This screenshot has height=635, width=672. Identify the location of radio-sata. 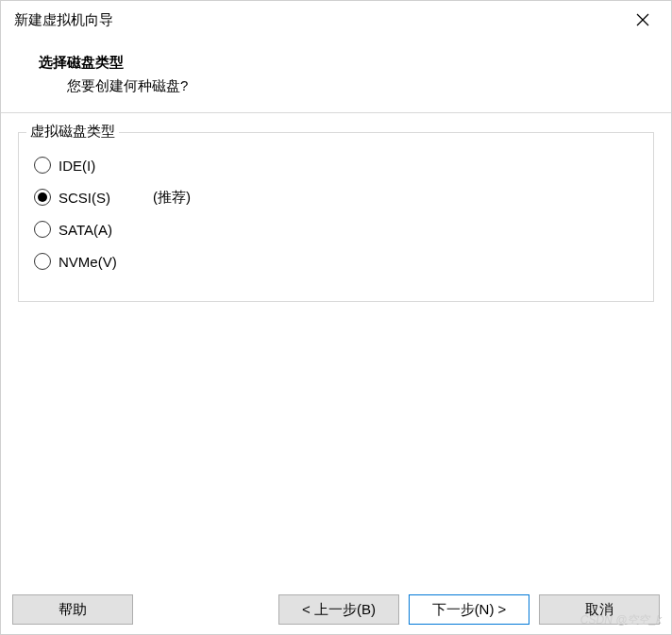
(42, 229).